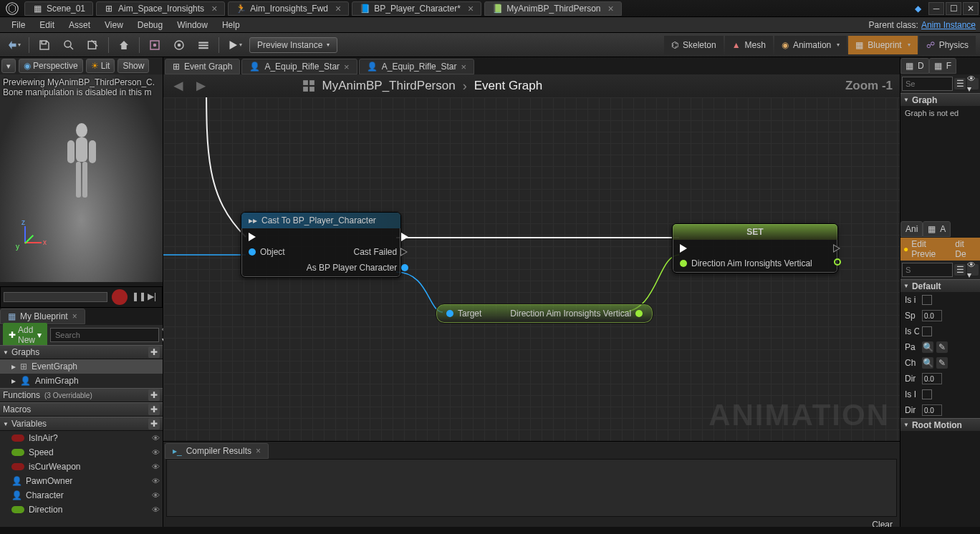  I want to click on preview-instance-dropdown: Preview Instance▾, so click(294, 45).